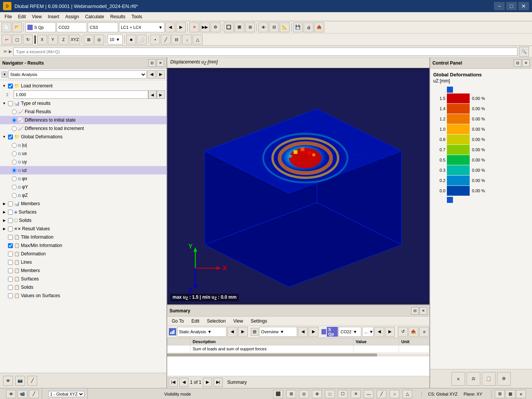 The width and height of the screenshot is (532, 399). Describe the element at coordinates (115, 40) in the screenshot. I see `zoom-dropdown: 10 ▼` at that location.